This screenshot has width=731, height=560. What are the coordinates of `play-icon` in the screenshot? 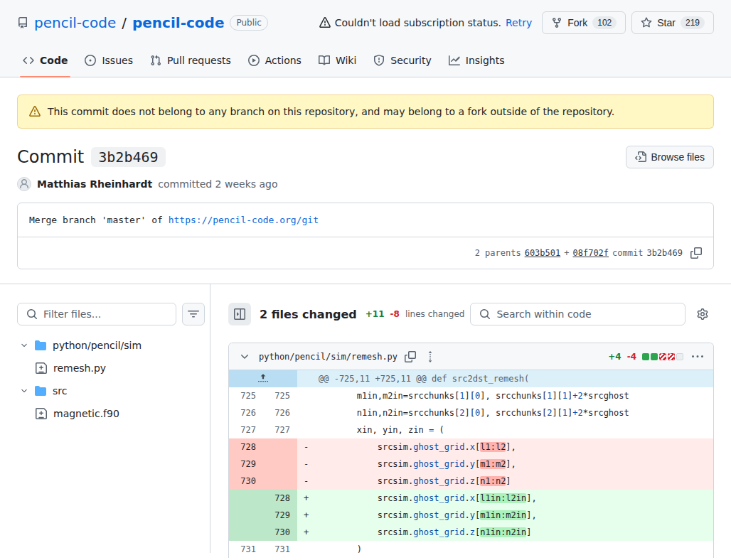 It's located at (254, 60).